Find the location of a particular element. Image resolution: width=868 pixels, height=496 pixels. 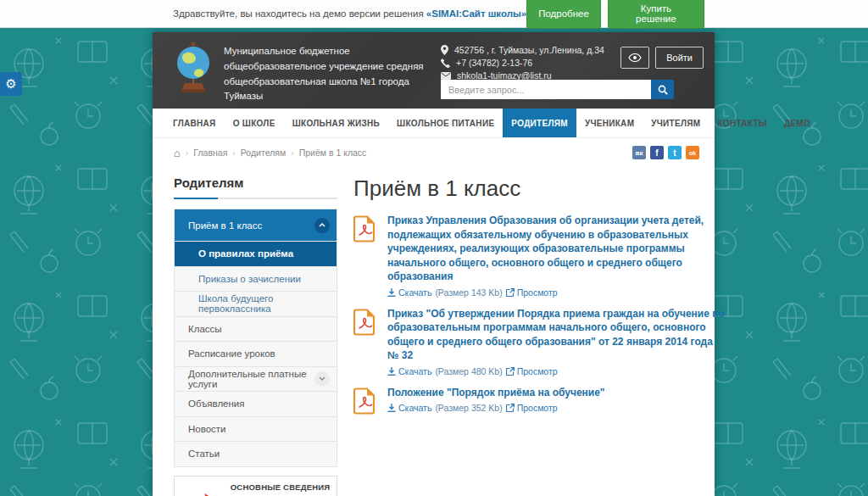

email-icon is located at coordinates (446, 76).